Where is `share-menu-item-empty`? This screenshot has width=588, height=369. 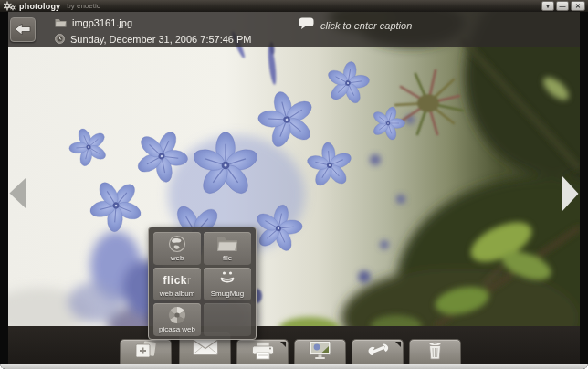 share-menu-item-empty is located at coordinates (227, 320).